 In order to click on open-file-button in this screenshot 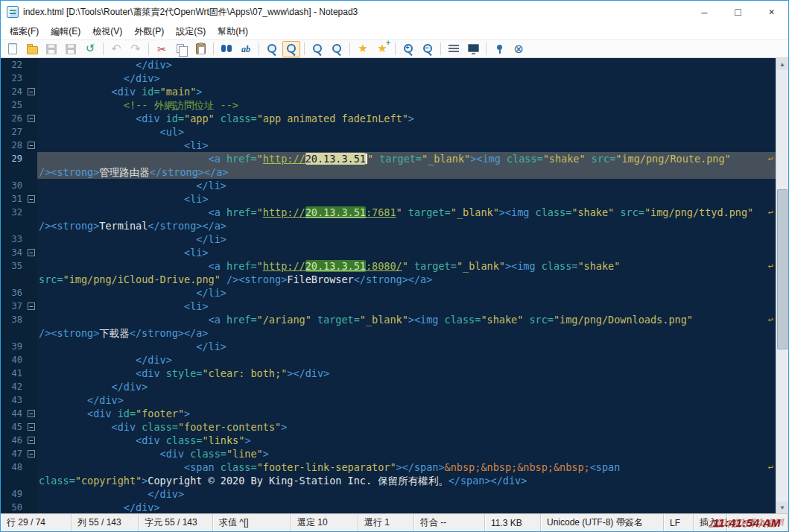, I will do `click(32, 49)`.